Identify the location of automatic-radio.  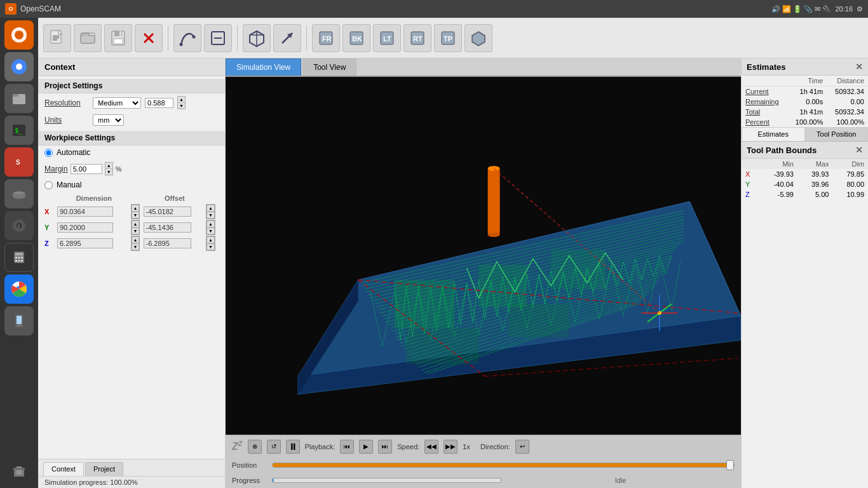
(48, 152).